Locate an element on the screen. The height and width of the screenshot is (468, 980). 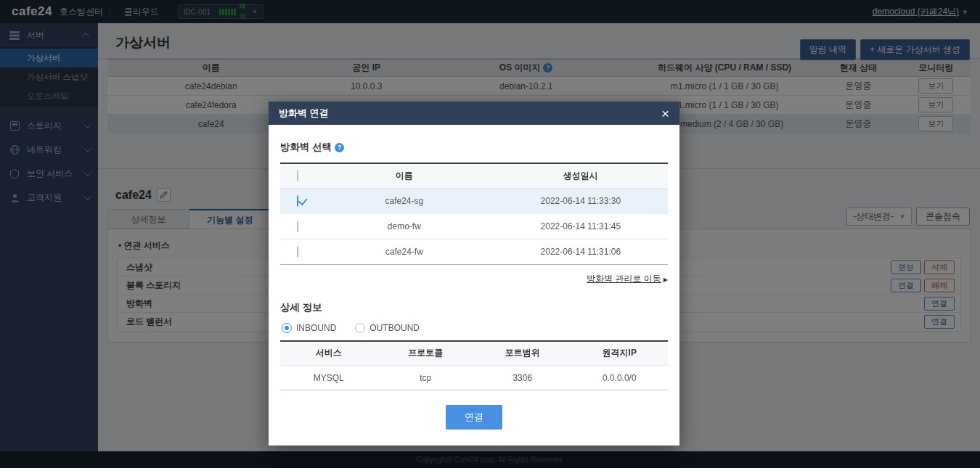
firewall-name: cafe24-fw is located at coordinates (404, 251).